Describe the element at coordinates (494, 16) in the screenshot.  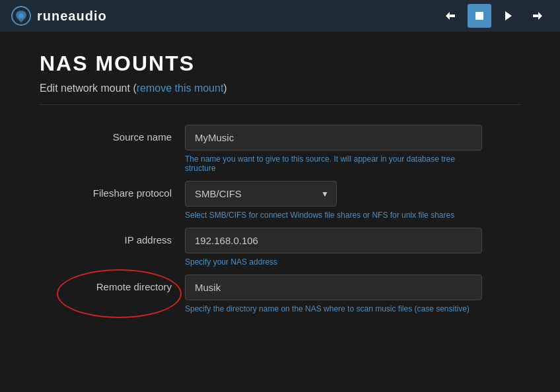
I see `playback-controls` at that location.